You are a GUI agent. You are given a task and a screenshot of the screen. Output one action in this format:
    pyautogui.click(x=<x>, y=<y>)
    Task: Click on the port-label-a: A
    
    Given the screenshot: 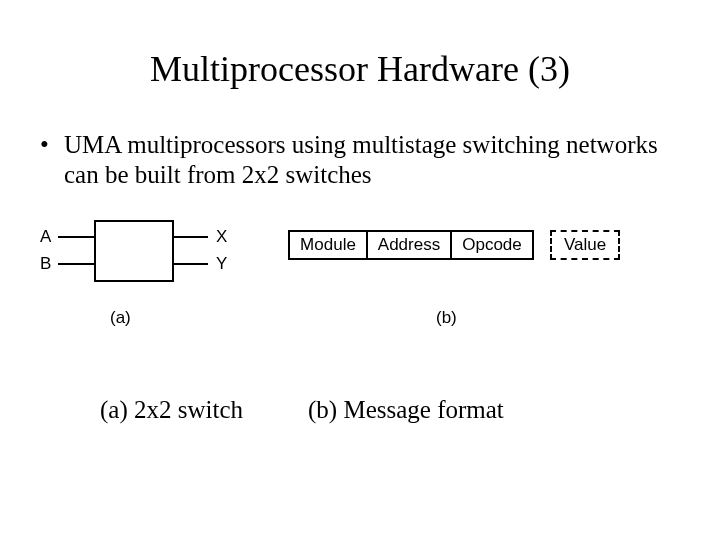 What is the action you would take?
    pyautogui.click(x=46, y=237)
    